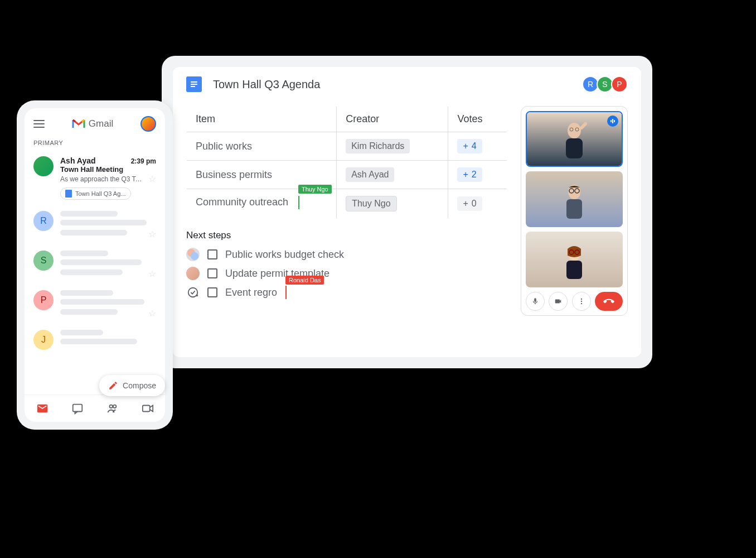  Describe the element at coordinates (251, 292) in the screenshot. I see `step-label: Event regro` at that location.